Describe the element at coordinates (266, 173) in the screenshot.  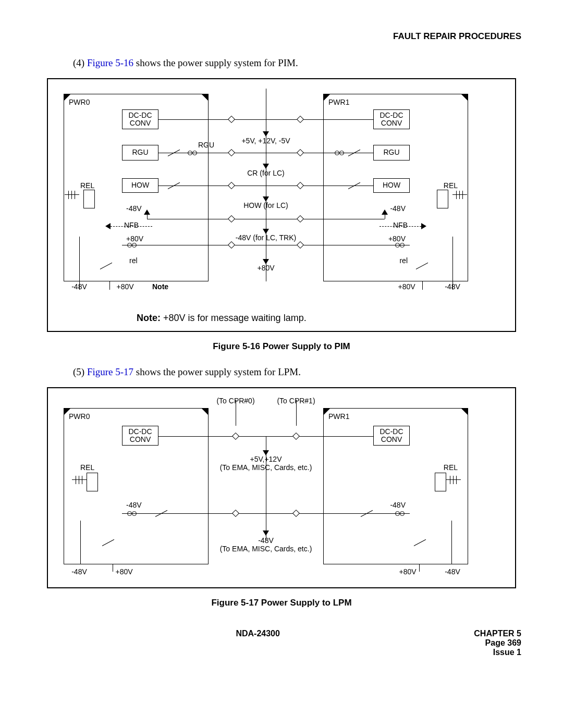
I see `row-cr: CR (for LC)` at that location.